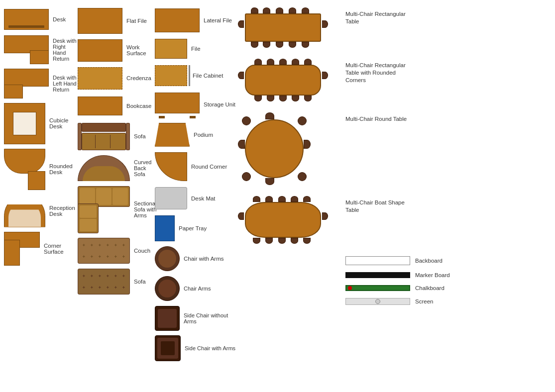 This screenshot has width=555, height=392. Describe the element at coordinates (41, 211) in the screenshot. I see `list-item: Reception Desk` at that location.